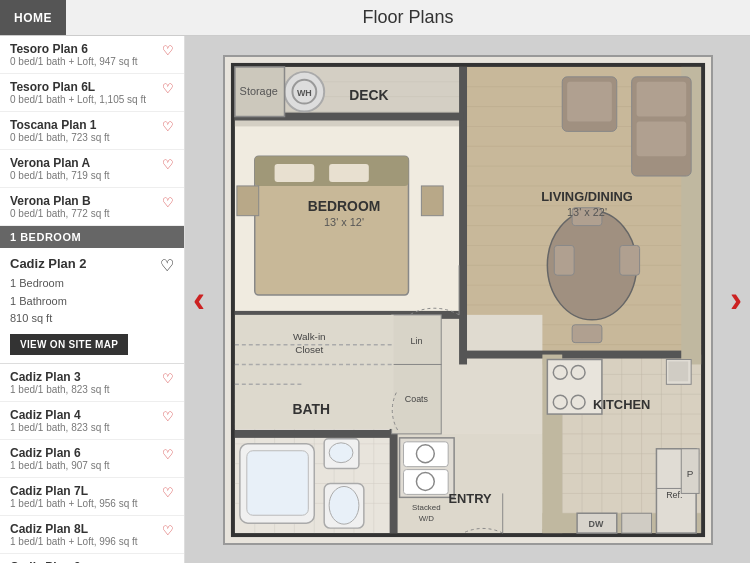 The image size is (750, 563). What do you see at coordinates (167, 266) in the screenshot?
I see `active-favorite-icon: ♡` at bounding box center [167, 266].